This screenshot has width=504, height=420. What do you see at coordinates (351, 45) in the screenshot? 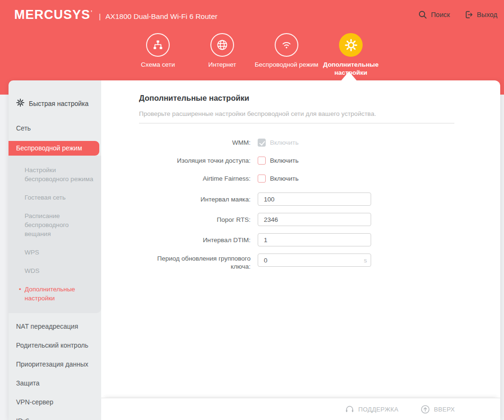
I see `gear-icon` at bounding box center [351, 45].